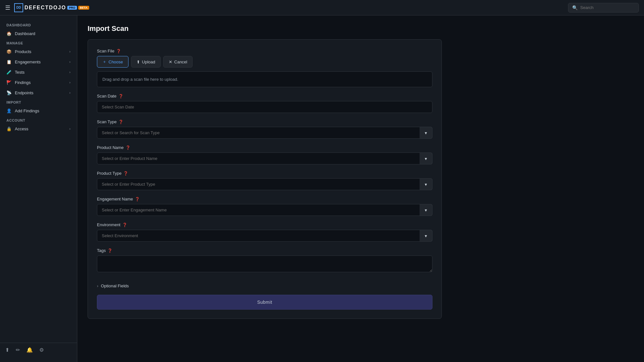 This screenshot has height=362, width=644. What do you see at coordinates (9, 33) in the screenshot?
I see `home-icon: 🏠` at bounding box center [9, 33].